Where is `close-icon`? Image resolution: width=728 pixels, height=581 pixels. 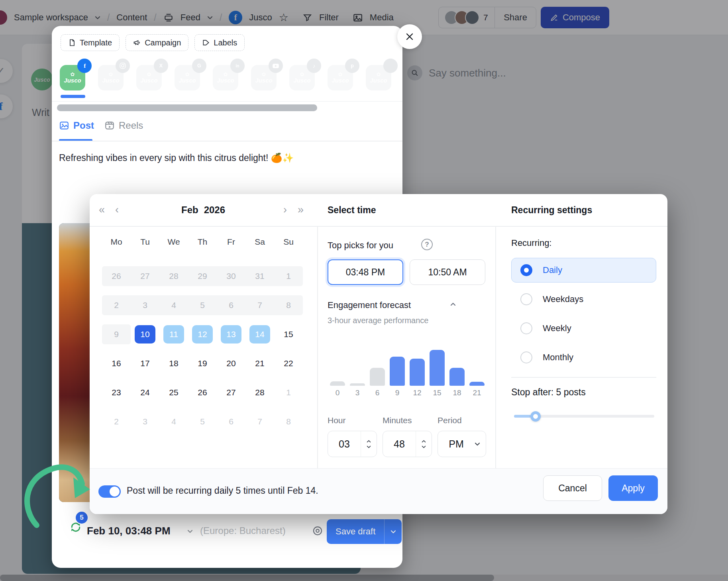
close-icon is located at coordinates (410, 37).